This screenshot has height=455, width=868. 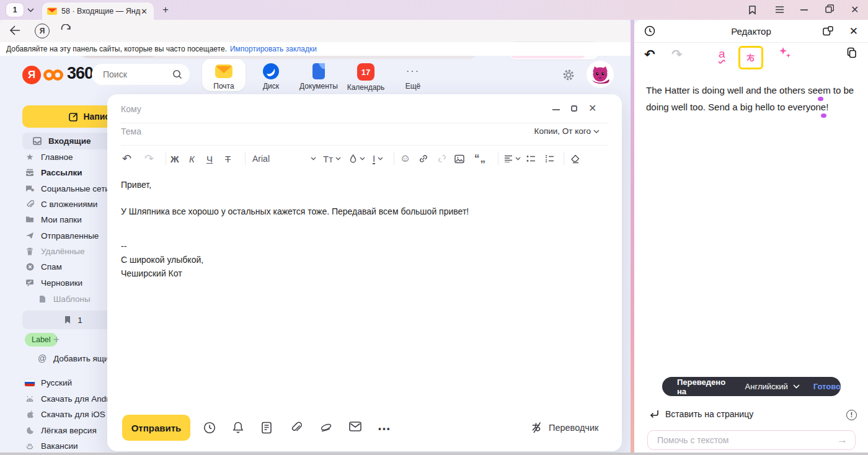 I want to click on sidebar-item-label: Главное, so click(x=57, y=157).